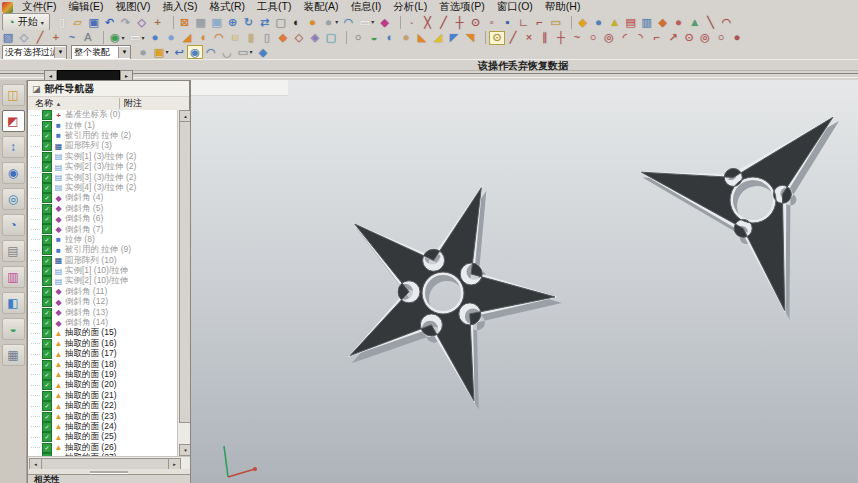  I want to click on pan-view-icon: ⇄, so click(265, 22).